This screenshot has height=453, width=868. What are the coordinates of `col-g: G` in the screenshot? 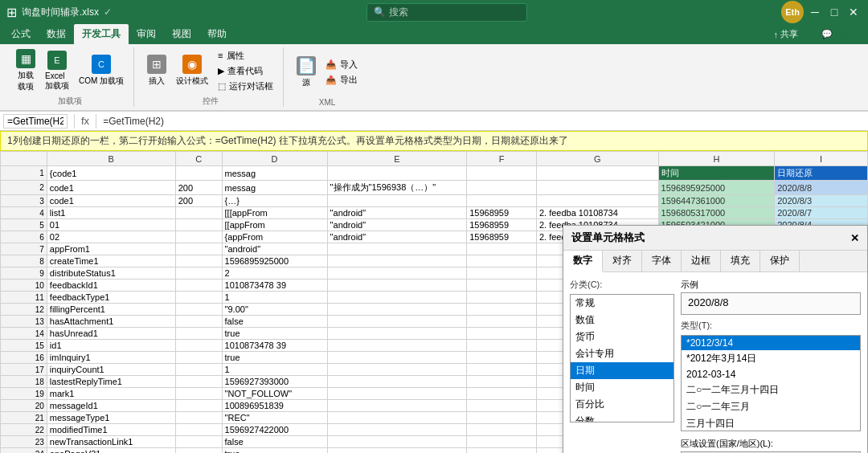 It's located at (597, 159).